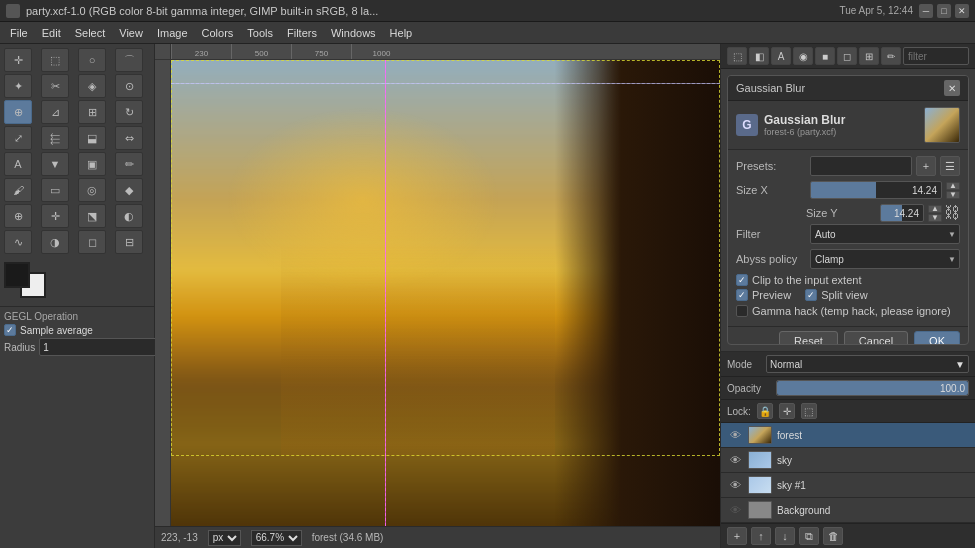  What do you see at coordinates (18, 60) in the screenshot?
I see `tool-move: ✛` at bounding box center [18, 60].